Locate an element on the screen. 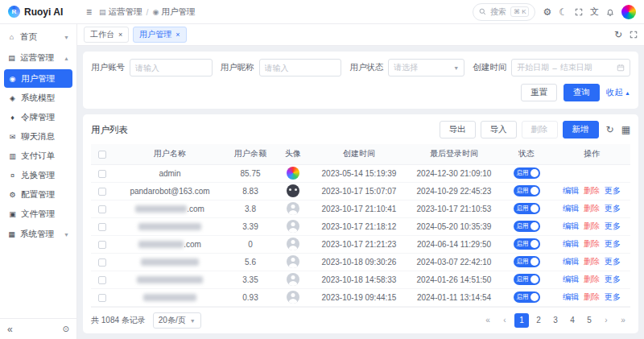 The height and width of the screenshot is (339, 644). theme-moon-icon: ☾ is located at coordinates (564, 12).